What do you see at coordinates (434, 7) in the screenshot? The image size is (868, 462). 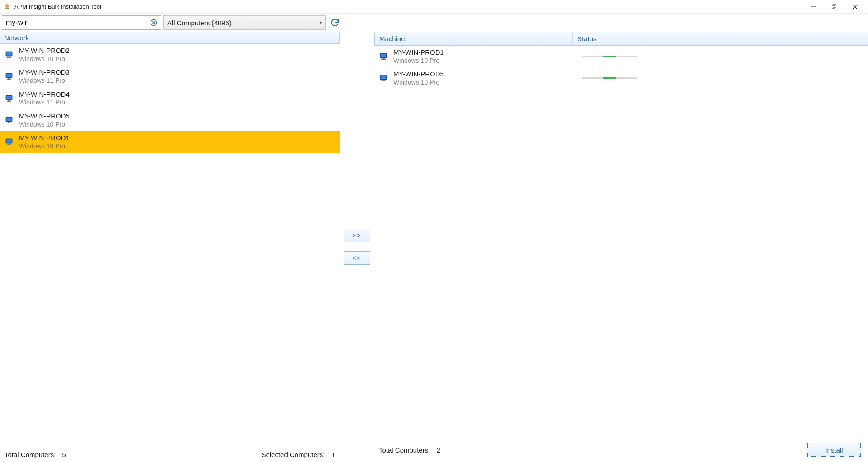 I see `titlebar: APM Insight Bulk Installation Tool` at bounding box center [434, 7].